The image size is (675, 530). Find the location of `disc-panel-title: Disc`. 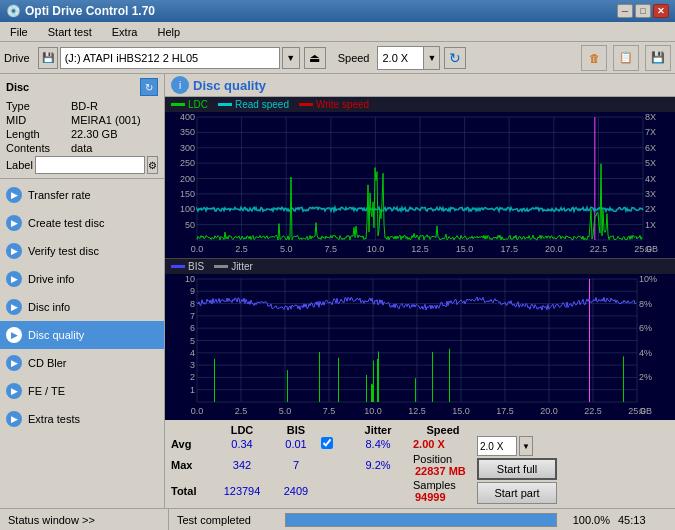

disc-panel-title: Disc is located at coordinates (18, 87).